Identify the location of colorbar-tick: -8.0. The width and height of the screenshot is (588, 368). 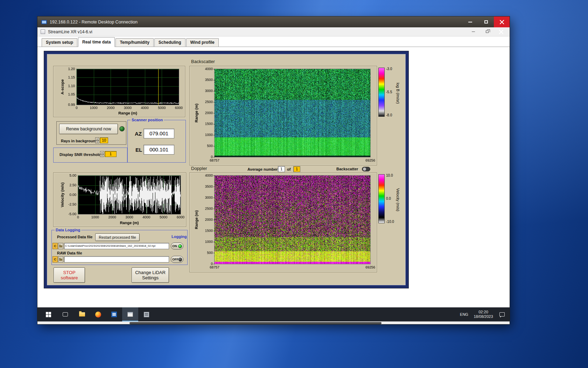
(389, 115).